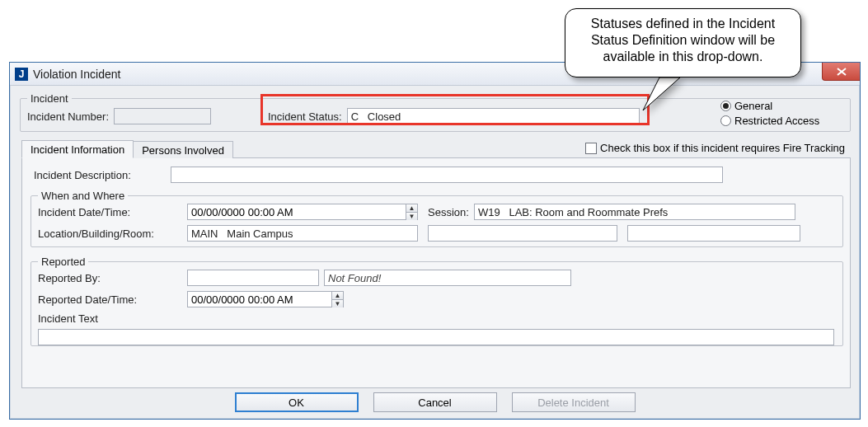 This screenshot has width=868, height=427. Describe the element at coordinates (683, 40) in the screenshot. I see `help-callout-text: Statuses defined in the Incident Status …` at that location.